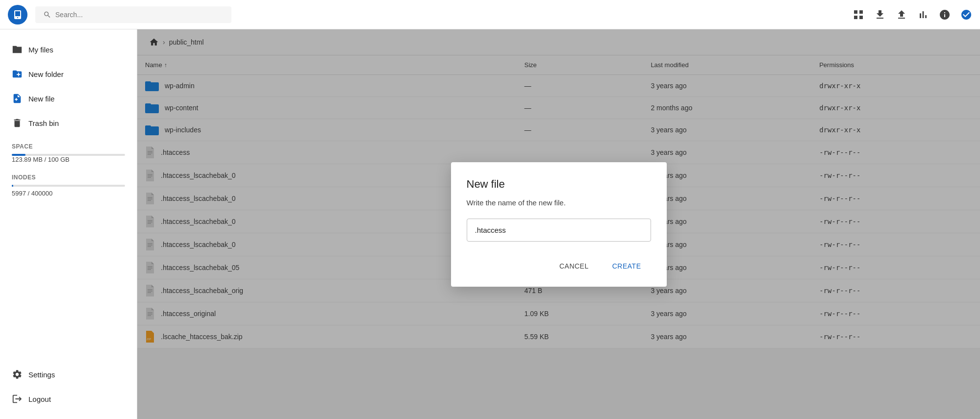  Describe the element at coordinates (69, 374) in the screenshot. I see `sidebar-item-settings: Settings` at that location.